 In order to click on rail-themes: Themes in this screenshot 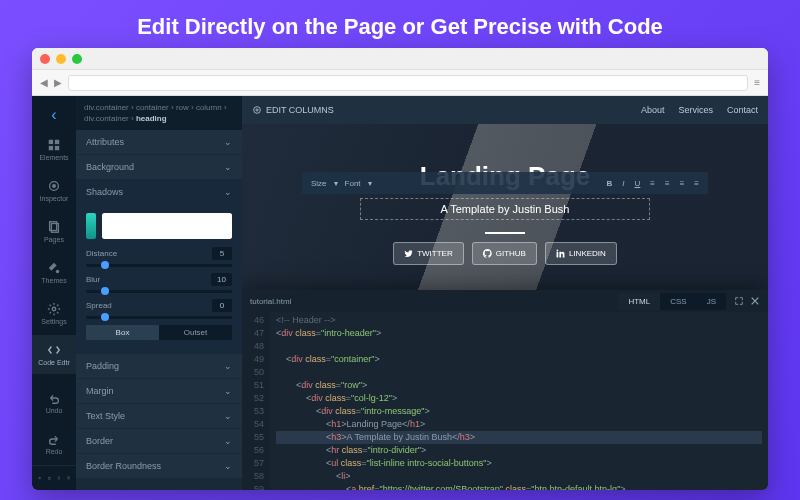, I will do `click(54, 272)`.